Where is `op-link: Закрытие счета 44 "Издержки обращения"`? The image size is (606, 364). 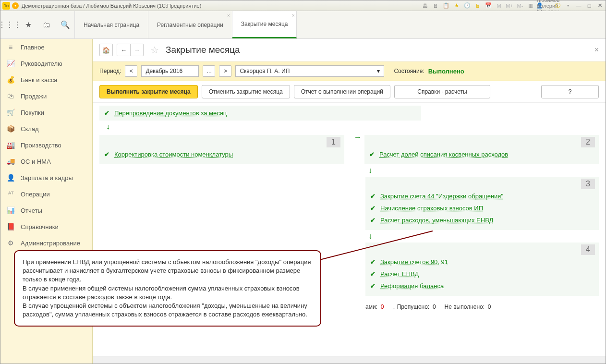
op-link: Закрытие счета 44 "Издержки обращения" is located at coordinates (442, 196).